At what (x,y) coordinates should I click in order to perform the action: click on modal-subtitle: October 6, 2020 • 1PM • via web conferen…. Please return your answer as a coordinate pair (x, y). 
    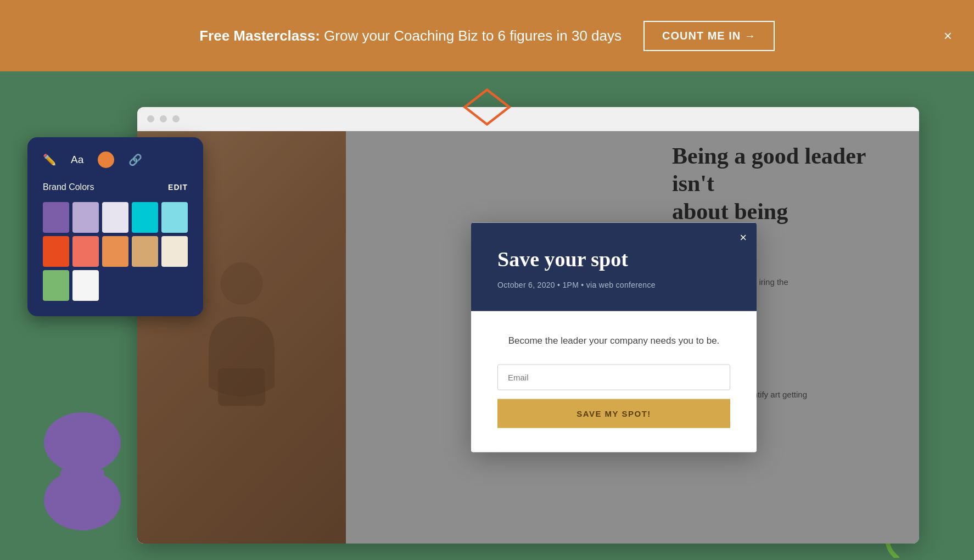
    Looking at the image, I should click on (614, 285).